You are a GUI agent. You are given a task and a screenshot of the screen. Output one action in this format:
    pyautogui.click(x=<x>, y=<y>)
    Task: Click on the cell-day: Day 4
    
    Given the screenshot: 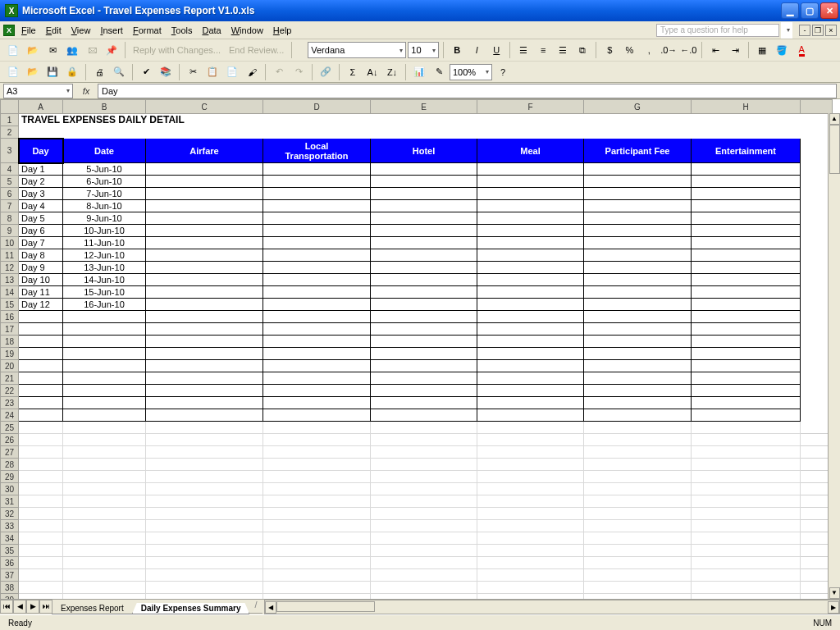 What is the action you would take?
    pyautogui.click(x=41, y=207)
    